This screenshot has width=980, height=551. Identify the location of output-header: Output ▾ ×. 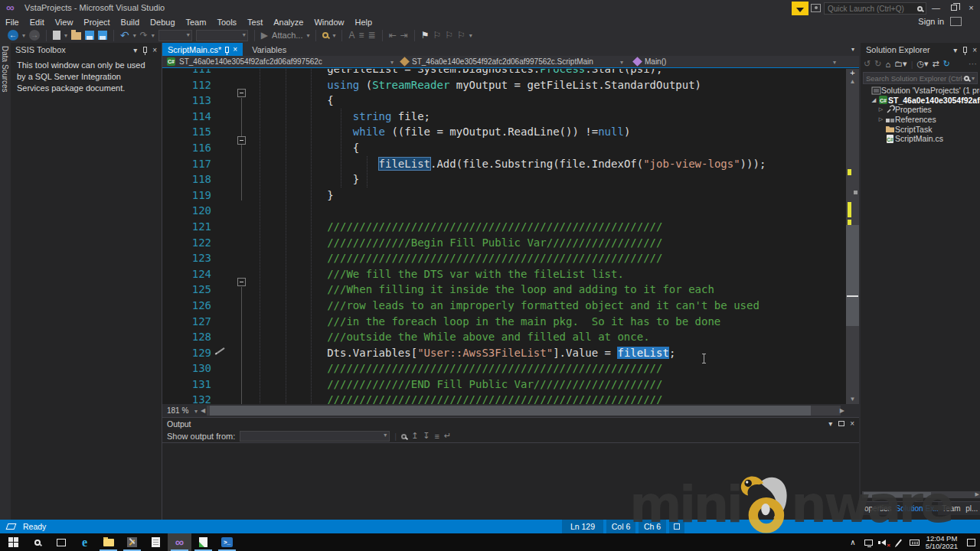
(511, 424).